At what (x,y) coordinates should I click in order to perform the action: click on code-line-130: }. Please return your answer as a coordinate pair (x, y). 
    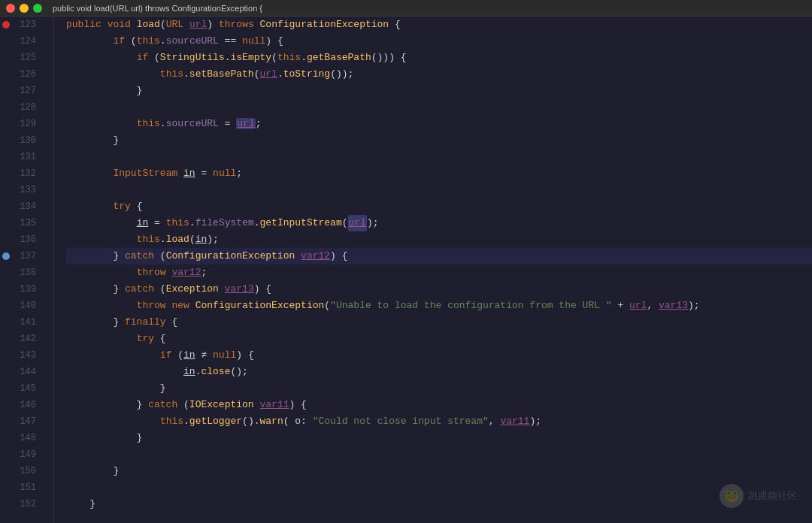
    Looking at the image, I should click on (439, 141).